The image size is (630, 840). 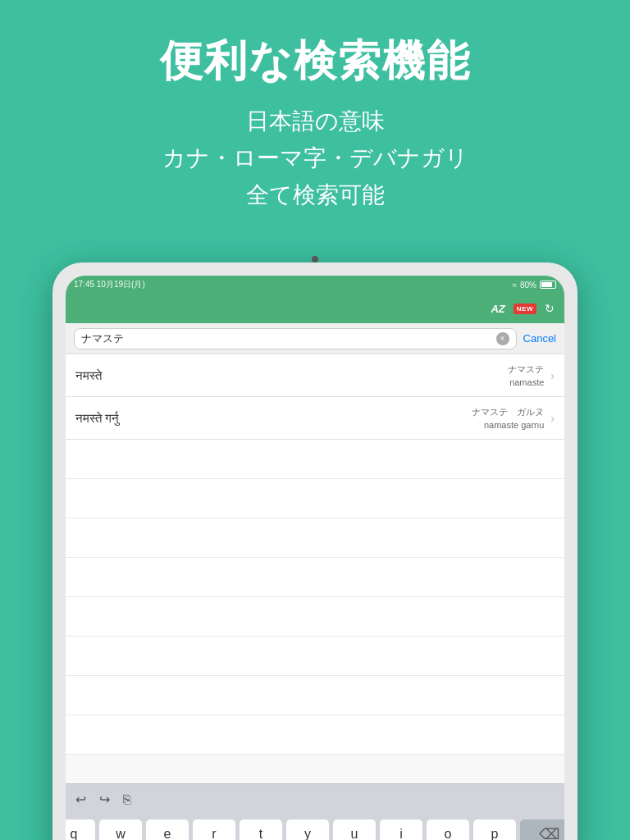 What do you see at coordinates (80, 830) in the screenshot?
I see `key-q: q` at bounding box center [80, 830].